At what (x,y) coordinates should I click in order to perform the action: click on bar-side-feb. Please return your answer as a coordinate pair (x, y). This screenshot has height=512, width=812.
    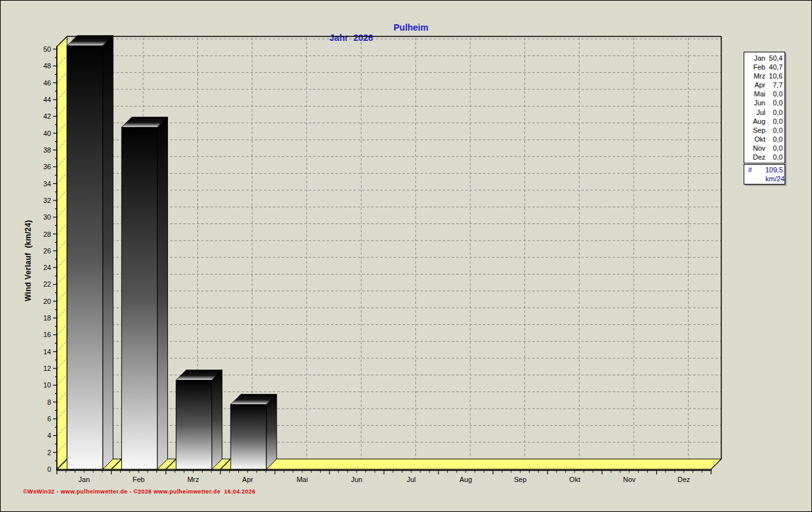
    Looking at the image, I should click on (162, 293).